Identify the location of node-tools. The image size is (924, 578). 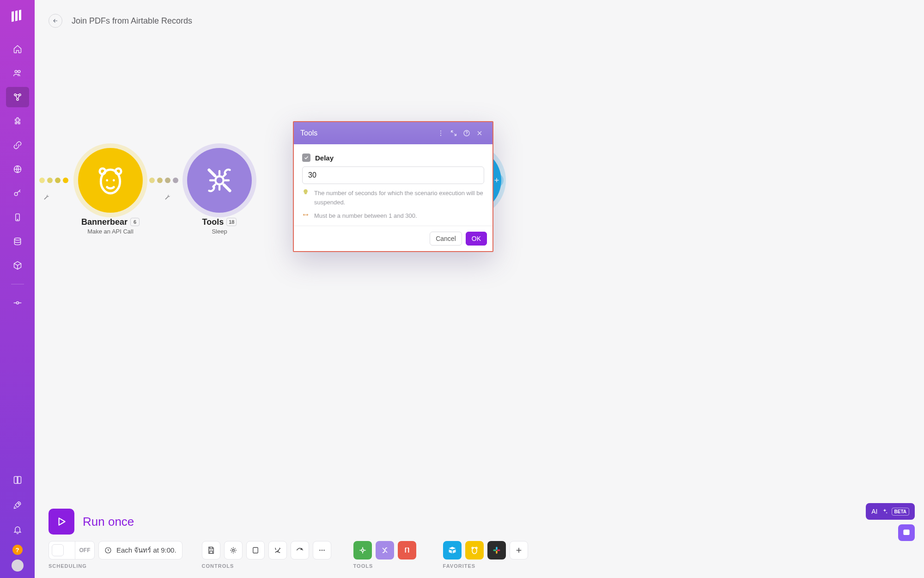
(219, 180).